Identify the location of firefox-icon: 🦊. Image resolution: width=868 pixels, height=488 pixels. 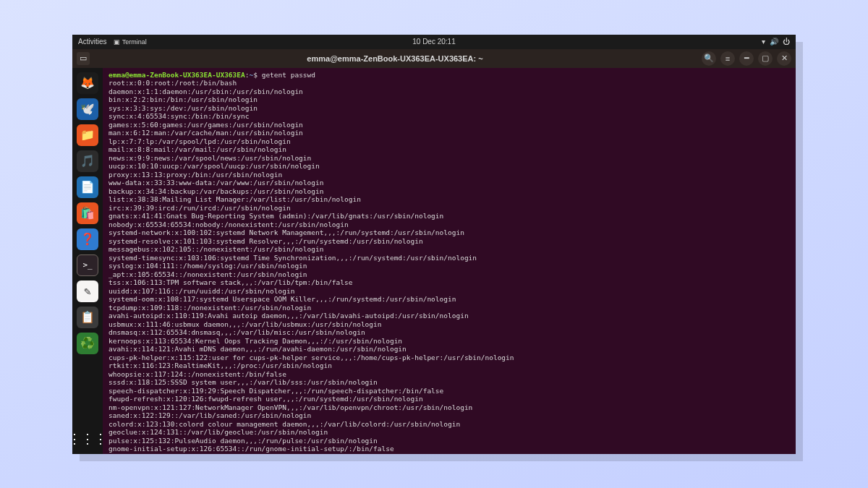
(88, 83).